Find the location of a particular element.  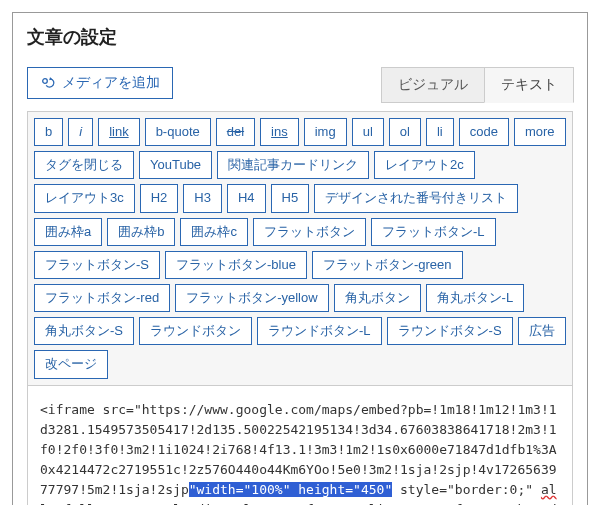

add-media-button: メディアを追加 is located at coordinates (100, 83).